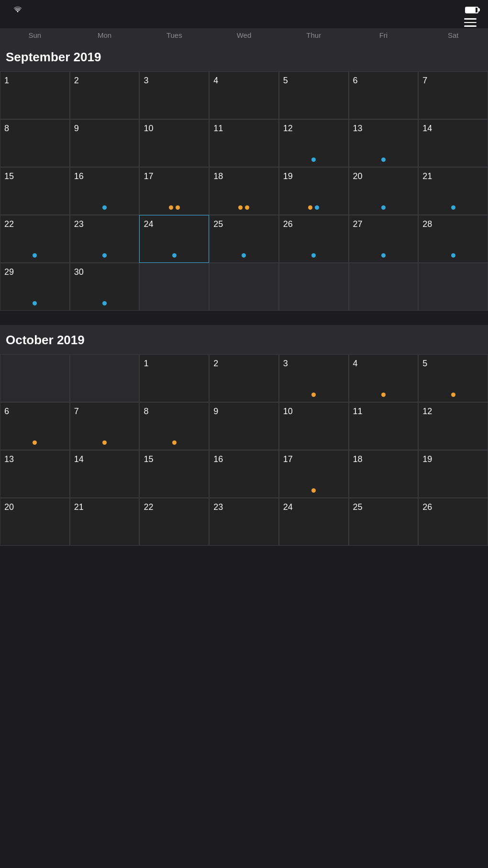  Describe the element at coordinates (105, 176) in the screenshot. I see `day-number: 16` at that location.